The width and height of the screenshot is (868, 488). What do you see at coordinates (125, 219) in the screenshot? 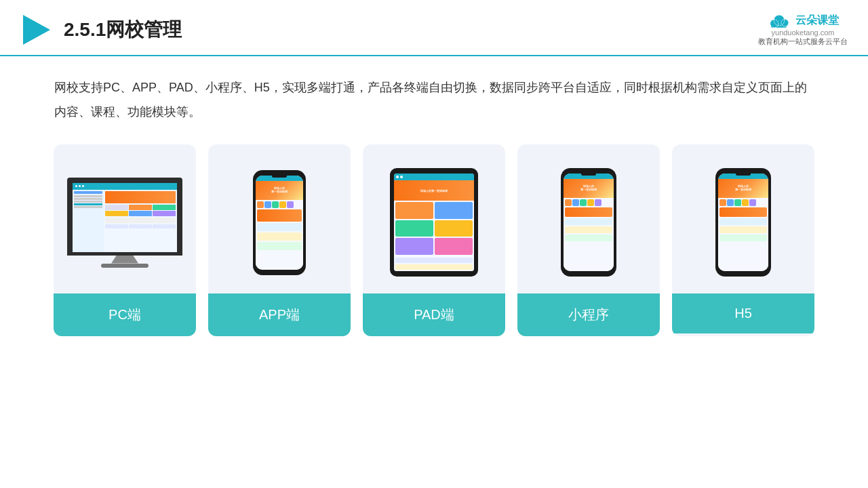
I see `pc-image-area` at bounding box center [125, 219].